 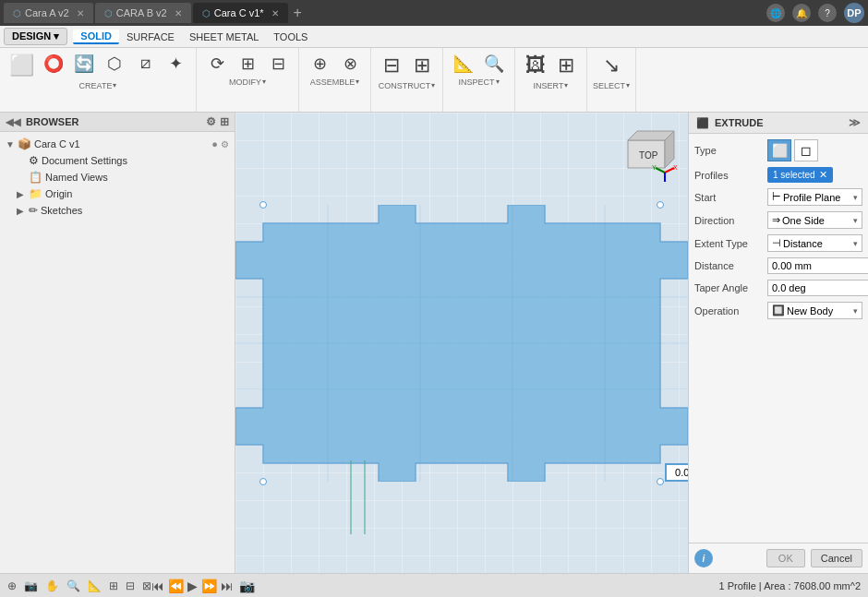 I want to click on tool-interference: 🔍, so click(x=494, y=64).